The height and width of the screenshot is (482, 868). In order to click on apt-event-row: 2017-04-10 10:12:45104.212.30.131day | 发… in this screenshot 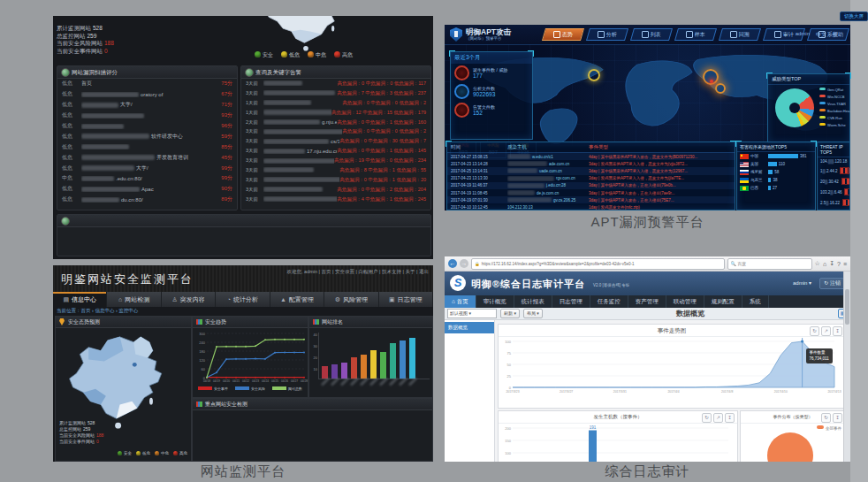, I will do `click(590, 207)`.